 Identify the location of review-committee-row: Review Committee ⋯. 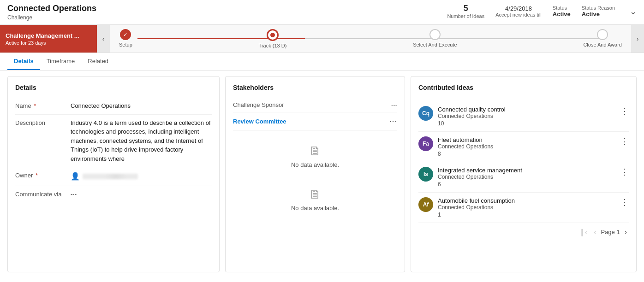
(315, 122).